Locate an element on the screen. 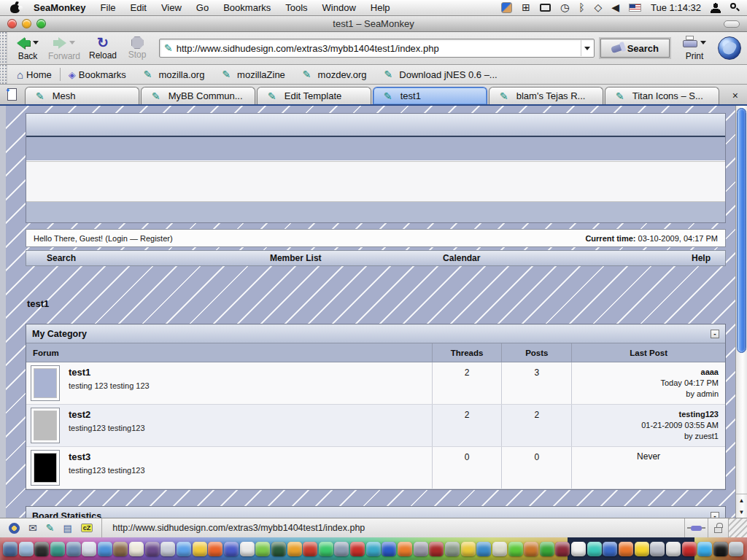  menu-view: View is located at coordinates (171, 7).